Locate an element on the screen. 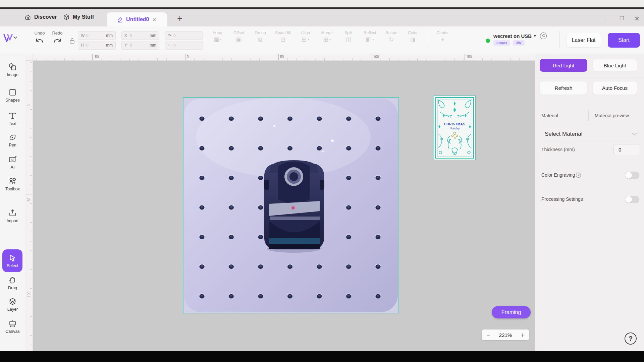 The width and height of the screenshot is (644, 362). new-tab-button: + is located at coordinates (180, 18).